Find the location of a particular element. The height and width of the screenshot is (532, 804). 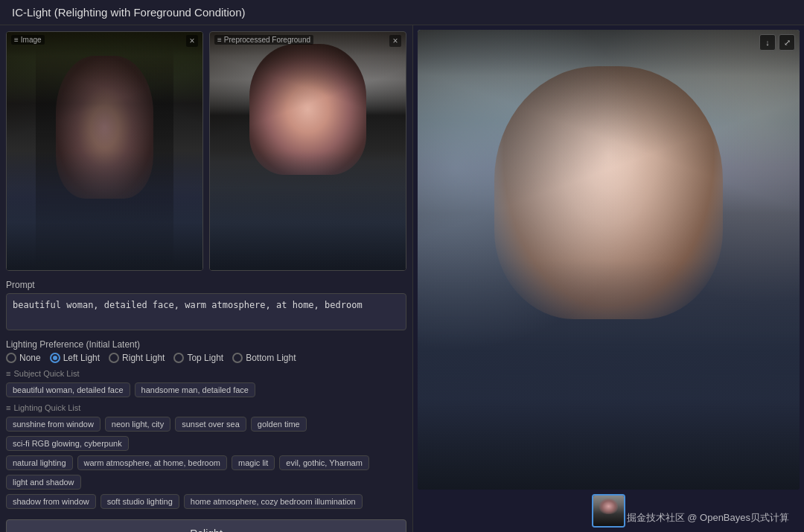

prompt-input: beautiful woman, detailed face, warm atm… is located at coordinates (206, 312).